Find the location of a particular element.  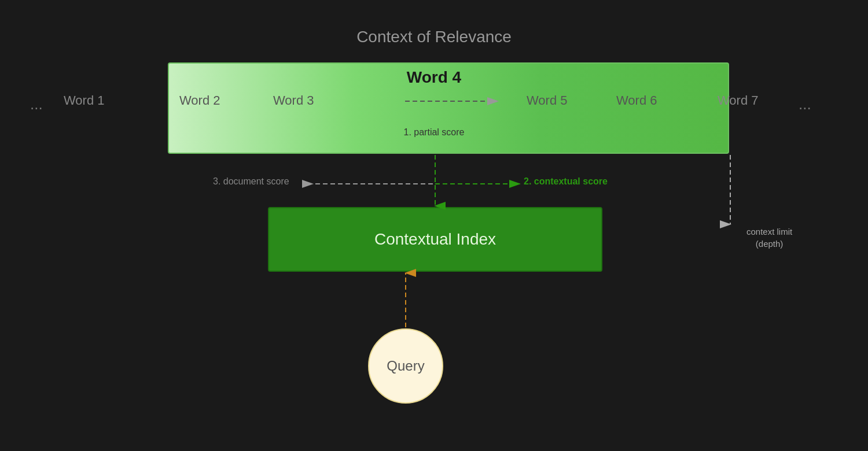

partial-score-label: 1. partial score is located at coordinates (434, 132).